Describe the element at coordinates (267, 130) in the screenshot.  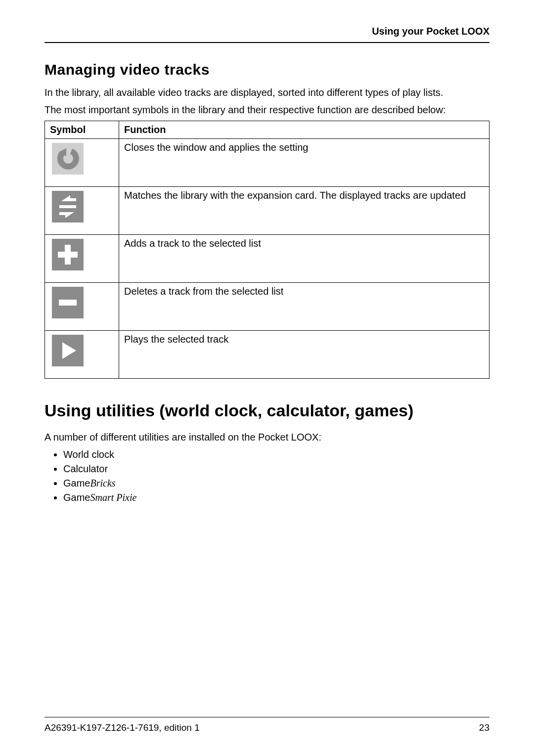
I see `table-header-row: Symbol Function` at that location.